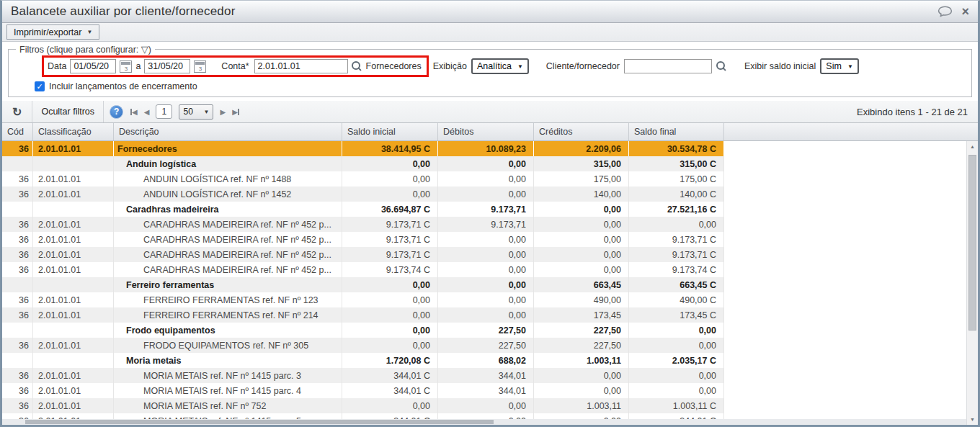  Describe the element at coordinates (851, 132) in the screenshot. I see `column-header-filler` at that location.